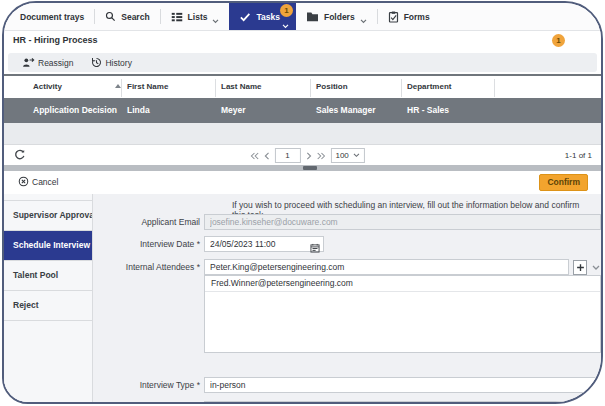 This screenshot has width=605, height=406. What do you see at coordinates (38, 182) in the screenshot?
I see `cancel-button: Cancel` at bounding box center [38, 182].